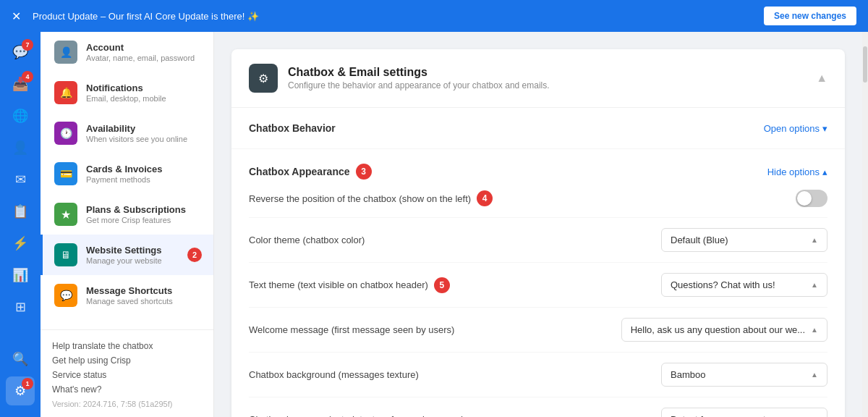 This screenshot has height=417, width=868. Describe the element at coordinates (20, 148) in the screenshot. I see `contacts-icon: 👤` at that location.